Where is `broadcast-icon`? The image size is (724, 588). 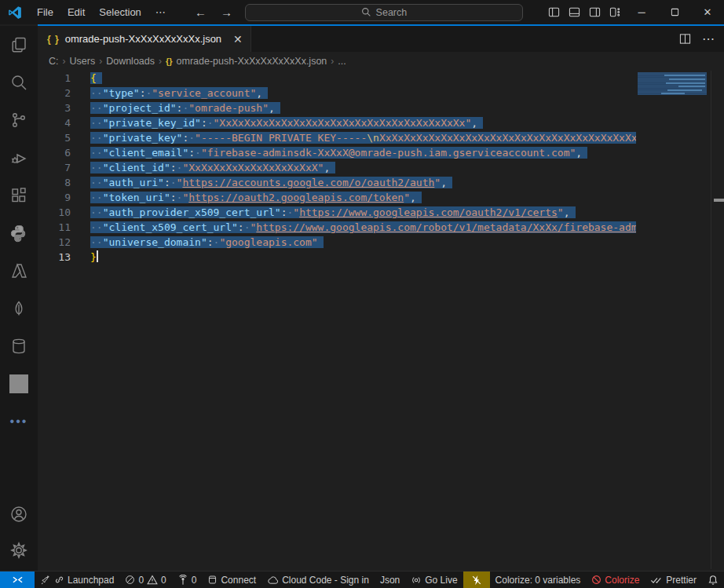 broadcast-icon is located at coordinates (416, 580).